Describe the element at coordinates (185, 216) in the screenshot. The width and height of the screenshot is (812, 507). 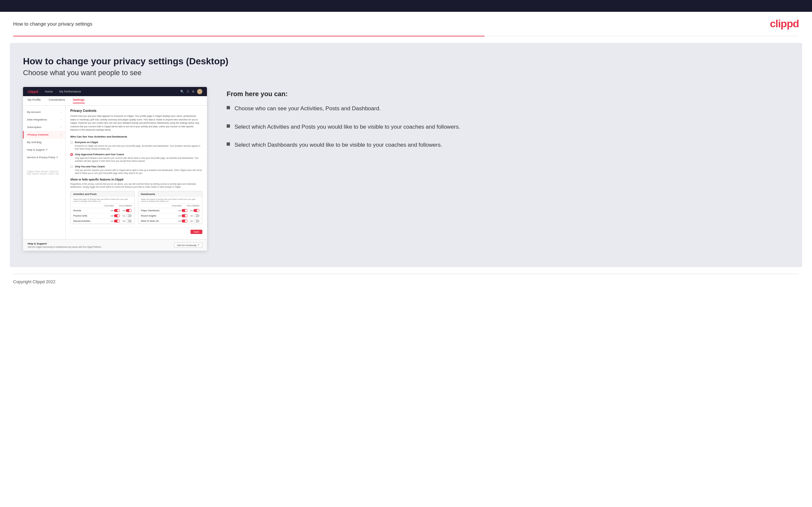
I see `insights-coaches-toggle` at that location.